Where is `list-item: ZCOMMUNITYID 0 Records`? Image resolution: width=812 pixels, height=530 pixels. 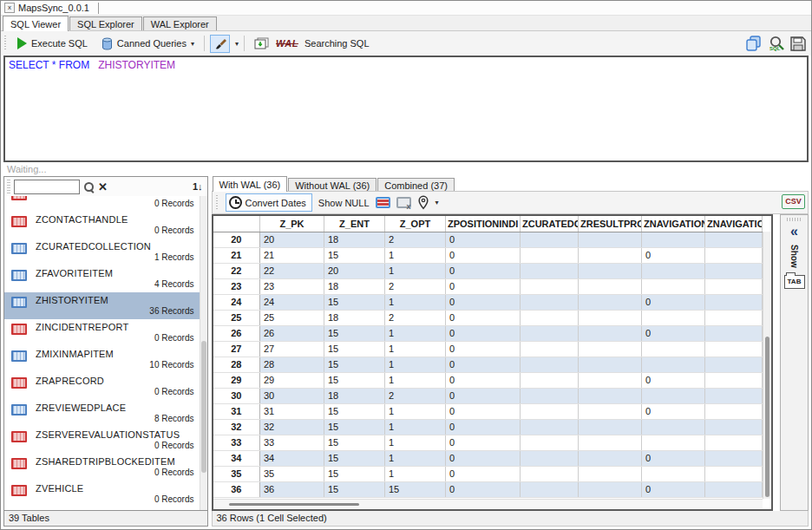 list-item: ZCOMMUNITYID 0 Records is located at coordinates (102, 204).